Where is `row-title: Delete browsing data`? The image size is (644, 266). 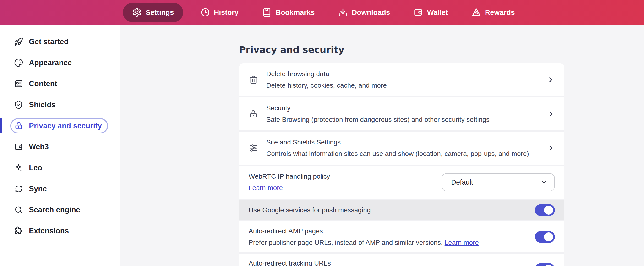 row-title: Delete browsing data is located at coordinates (406, 74).